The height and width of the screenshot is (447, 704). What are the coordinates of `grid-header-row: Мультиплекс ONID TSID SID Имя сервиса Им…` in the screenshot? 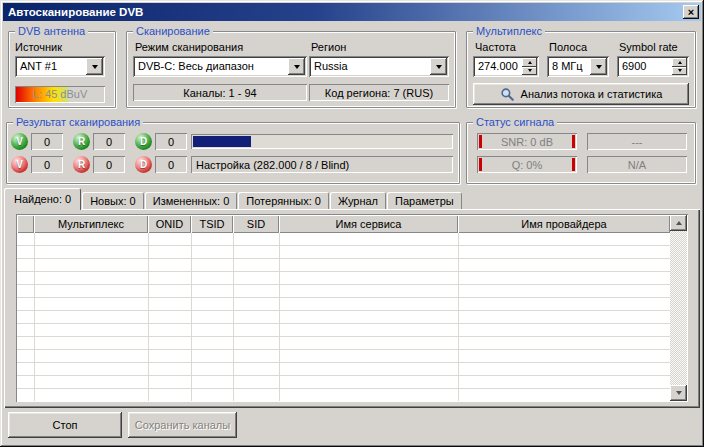 It's located at (344, 224).